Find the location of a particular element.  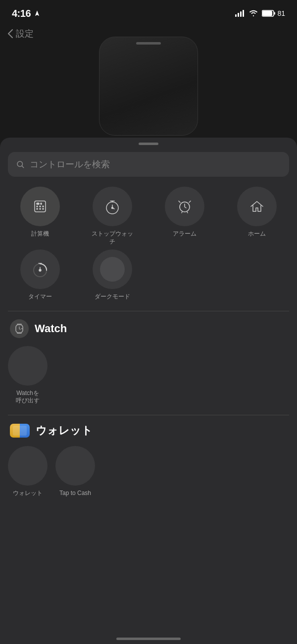

control-item-alarm: アラーム is located at coordinates (185, 216).